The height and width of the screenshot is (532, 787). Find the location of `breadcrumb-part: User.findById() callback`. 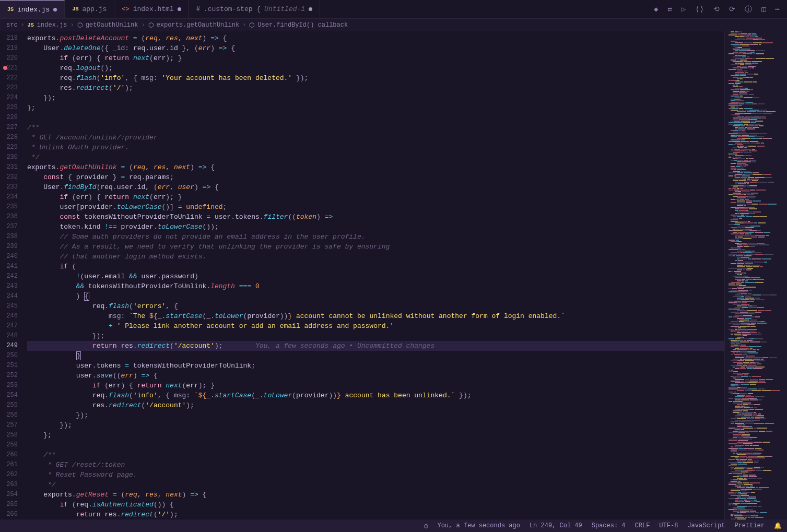

breadcrumb-part: User.findById() callback is located at coordinates (303, 25).